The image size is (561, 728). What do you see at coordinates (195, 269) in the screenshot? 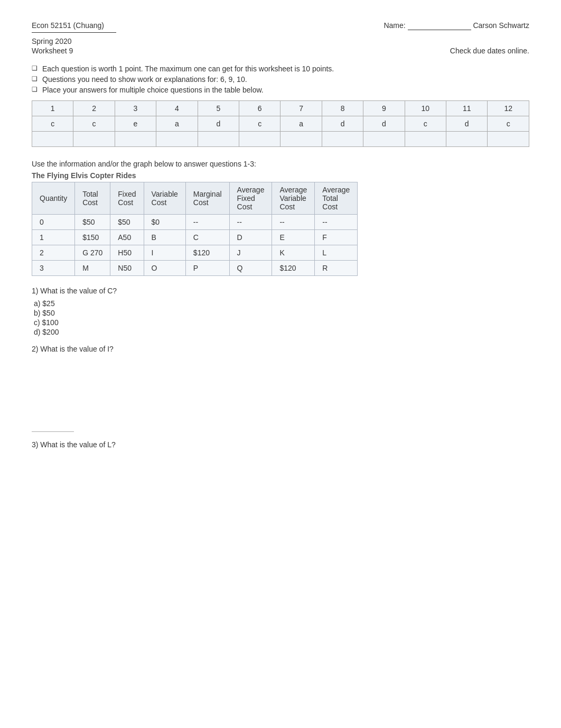
I see `table-row-3: 3MN50OPQ$120R` at bounding box center [195, 269].